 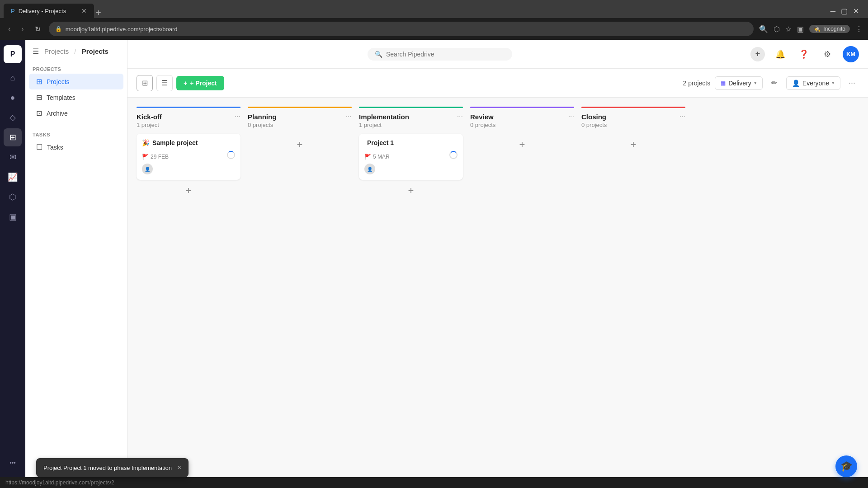 I want to click on add-card-planning-button: +, so click(x=300, y=145).